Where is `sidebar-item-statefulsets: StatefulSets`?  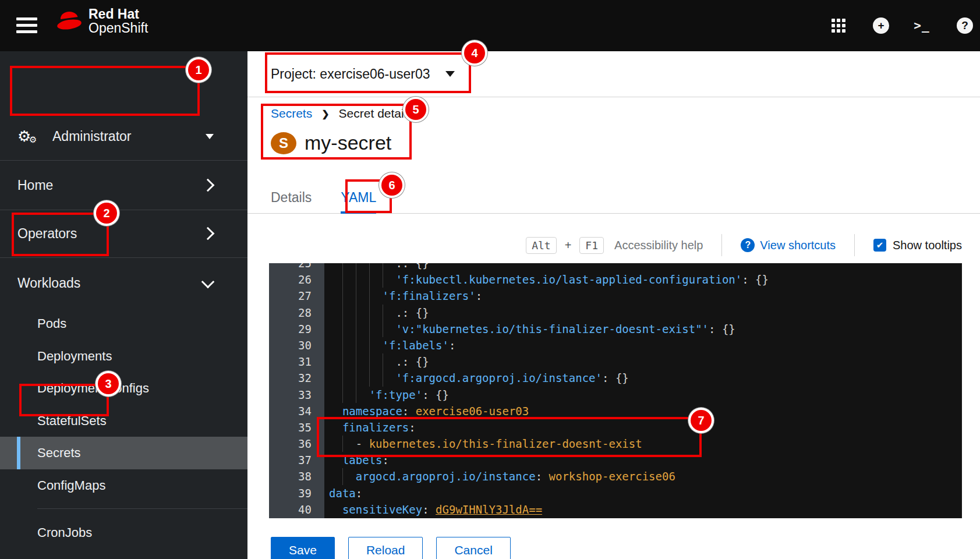
sidebar-item-statefulsets: StatefulSets is located at coordinates (123, 421).